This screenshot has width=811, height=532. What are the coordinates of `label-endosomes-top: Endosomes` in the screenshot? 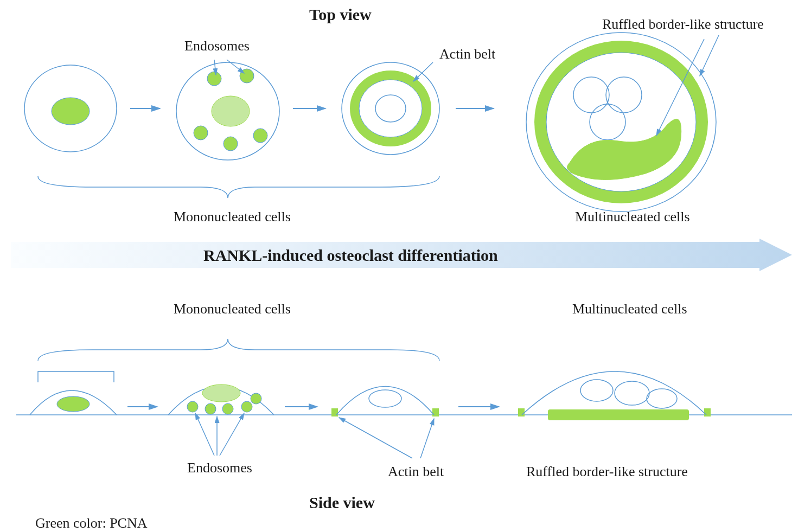 It's located at (217, 46).